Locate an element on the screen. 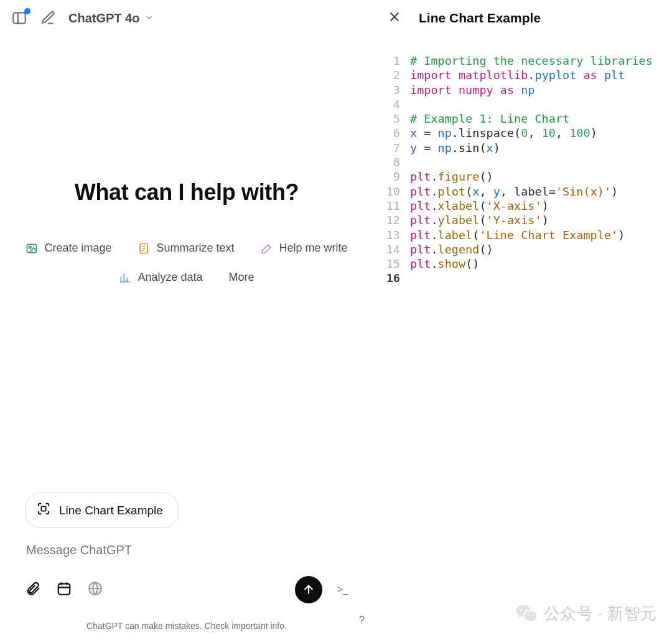 The height and width of the screenshot is (642, 672). attachment-chip: Line Chart Example is located at coordinates (102, 511).